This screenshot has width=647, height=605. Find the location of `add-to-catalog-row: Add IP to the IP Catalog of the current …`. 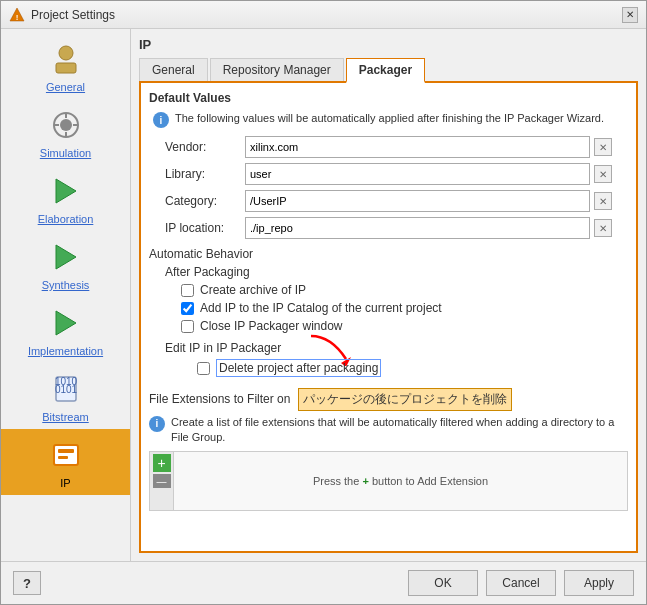

add-to-catalog-row: Add IP to the IP Catalog of the current … is located at coordinates (388, 308).